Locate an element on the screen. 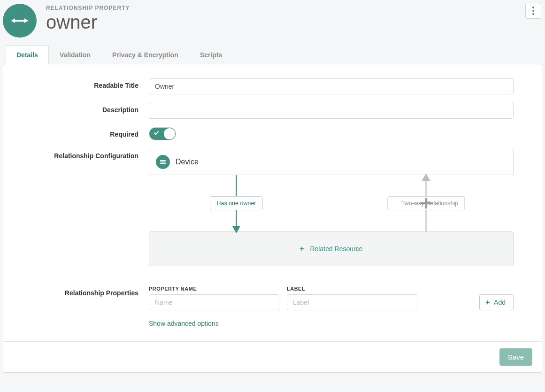  property-label-input is located at coordinates (352, 302).